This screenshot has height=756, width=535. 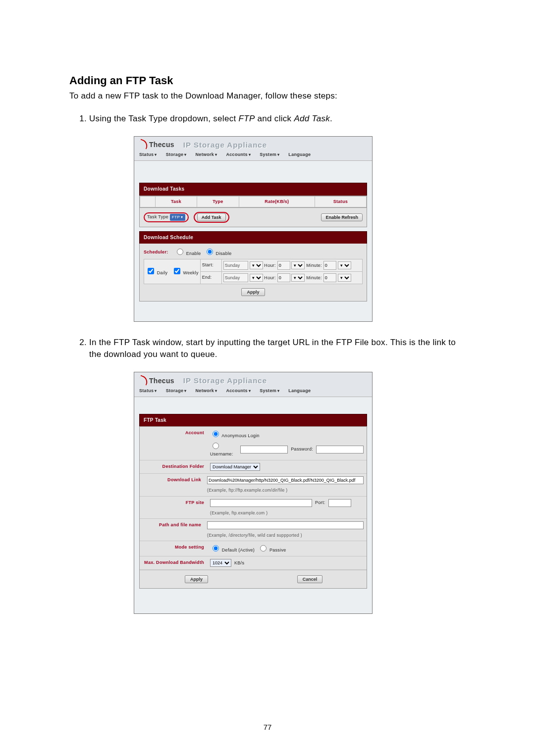 I want to click on step1-part-a: Using the Task Type dropdown, select, so click(x=164, y=119).